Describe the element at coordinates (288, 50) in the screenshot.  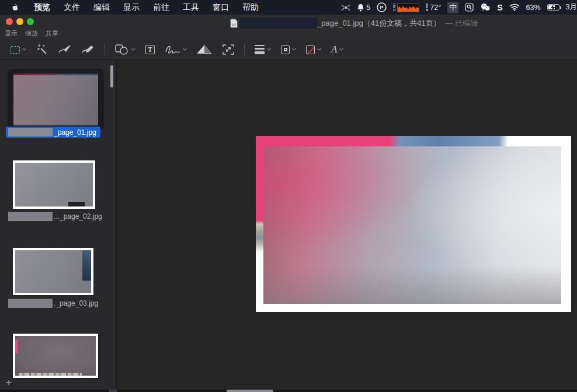
I see `border-color-button` at that location.